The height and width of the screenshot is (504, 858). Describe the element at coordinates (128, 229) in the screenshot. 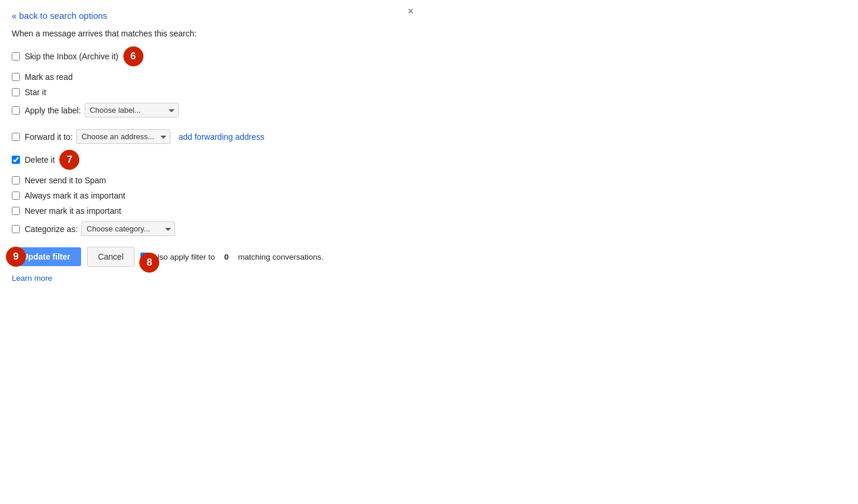

I see `select-category: Choose category...` at that location.